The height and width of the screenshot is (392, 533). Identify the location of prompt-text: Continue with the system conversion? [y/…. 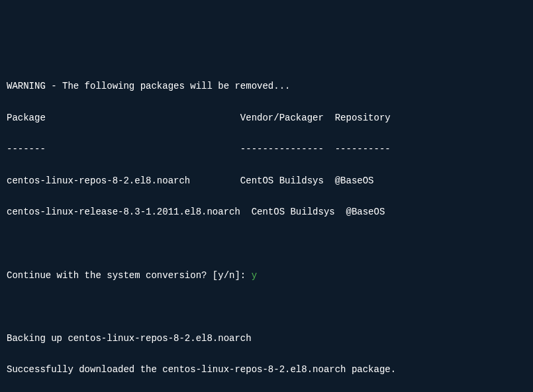
(129, 275).